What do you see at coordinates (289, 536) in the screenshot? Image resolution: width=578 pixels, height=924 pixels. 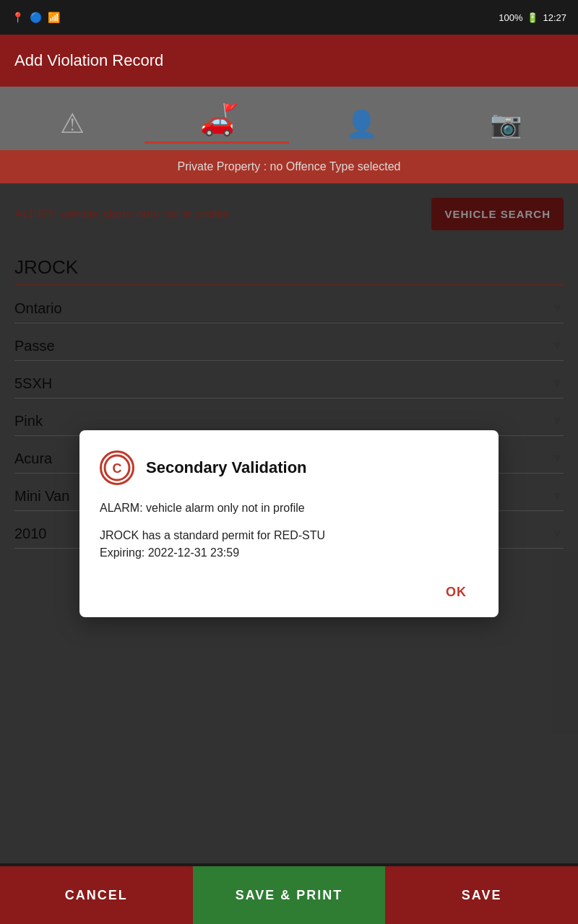 I see `modal-permit-text: JROCK has a standard permit for RED-STU` at bounding box center [289, 536].